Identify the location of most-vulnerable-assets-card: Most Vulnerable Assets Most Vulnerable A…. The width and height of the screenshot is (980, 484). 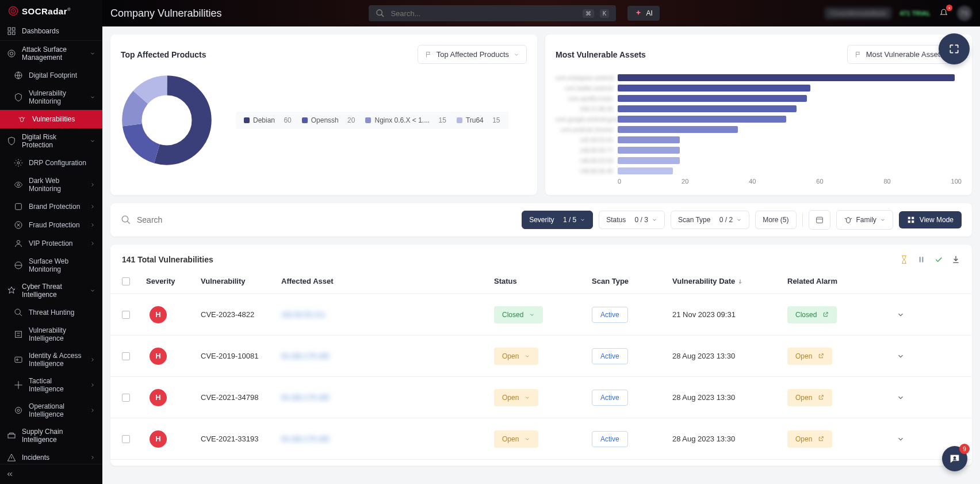
(759, 115).